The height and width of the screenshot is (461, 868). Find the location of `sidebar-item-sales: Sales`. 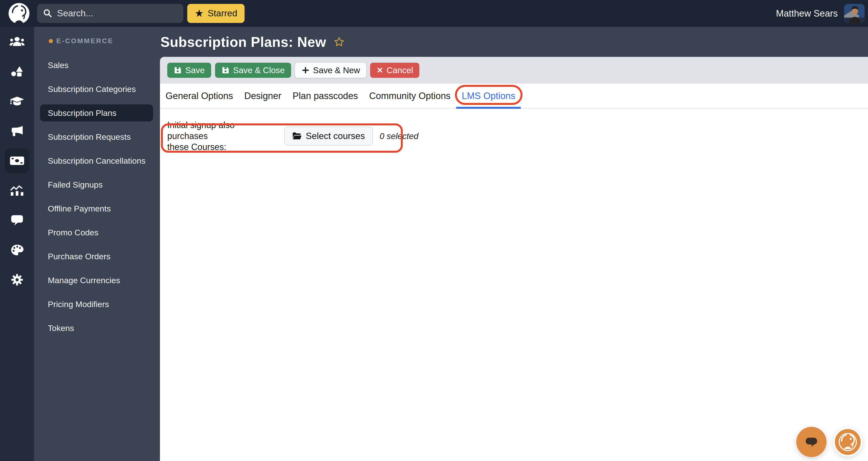

sidebar-item-sales: Sales is located at coordinates (97, 65).